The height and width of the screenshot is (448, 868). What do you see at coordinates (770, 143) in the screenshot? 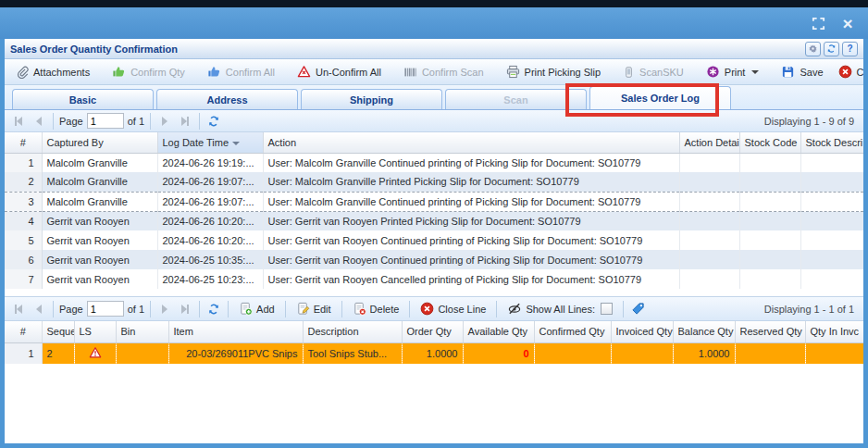
I see `column-header-stock-code: Stock Code` at bounding box center [770, 143].